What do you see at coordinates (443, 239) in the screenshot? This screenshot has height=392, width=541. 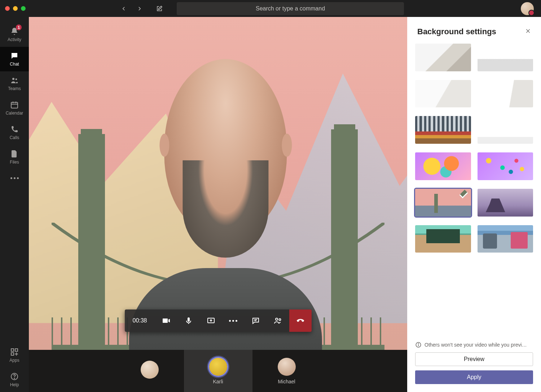 I see `bg-option-classroom` at bounding box center [443, 239].